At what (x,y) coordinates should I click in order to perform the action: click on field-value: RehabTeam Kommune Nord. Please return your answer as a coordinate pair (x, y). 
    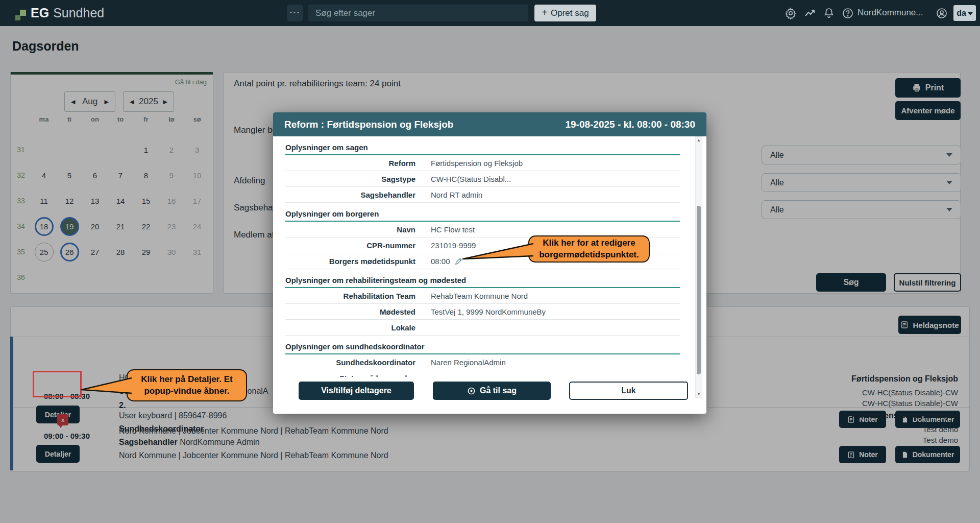
    Looking at the image, I should click on (479, 296).